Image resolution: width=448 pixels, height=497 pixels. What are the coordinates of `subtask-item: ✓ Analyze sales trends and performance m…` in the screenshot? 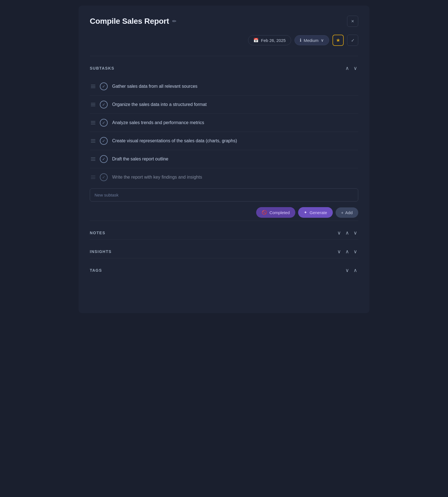 It's located at (224, 123).